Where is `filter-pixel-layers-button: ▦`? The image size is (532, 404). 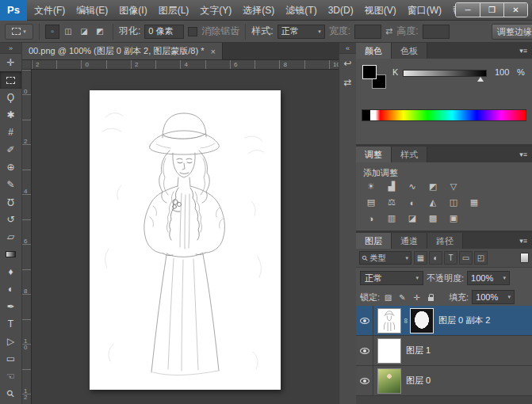
filter-pixel-layers-button: ▦ is located at coordinates (420, 258).